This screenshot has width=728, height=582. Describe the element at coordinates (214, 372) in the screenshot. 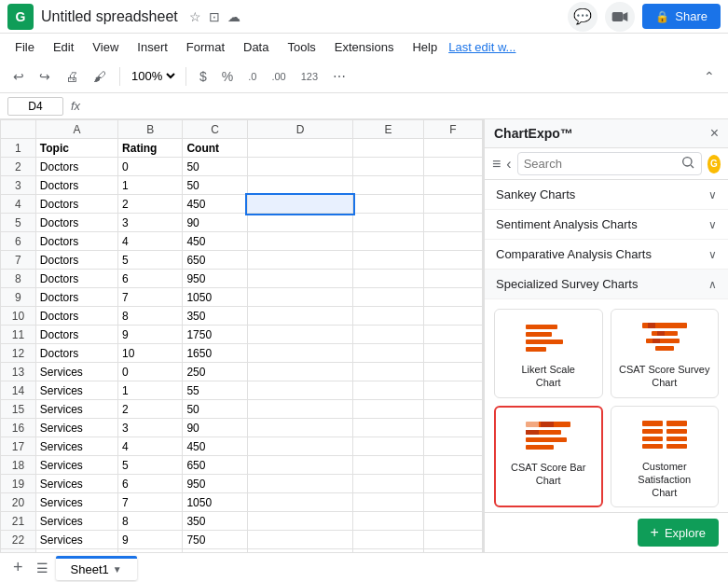

I see `cell: 250` at that location.